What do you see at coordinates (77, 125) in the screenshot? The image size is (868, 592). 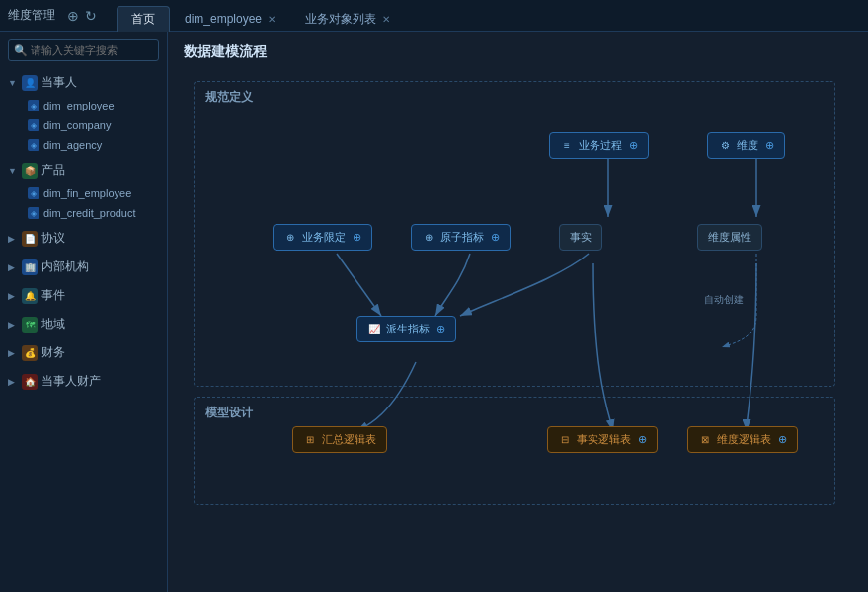 I see `leaf-dim-company-label: dim_company` at bounding box center [77, 125].